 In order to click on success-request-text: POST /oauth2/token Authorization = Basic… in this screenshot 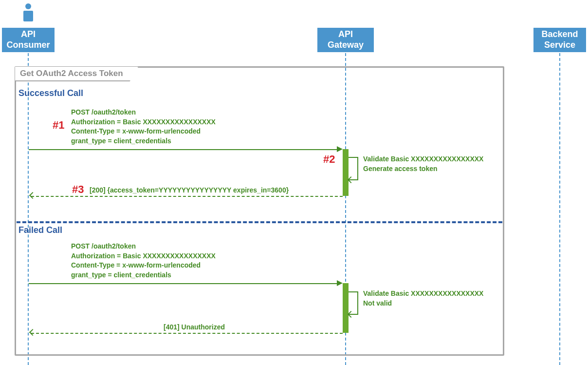, I will do `click(143, 127)`.